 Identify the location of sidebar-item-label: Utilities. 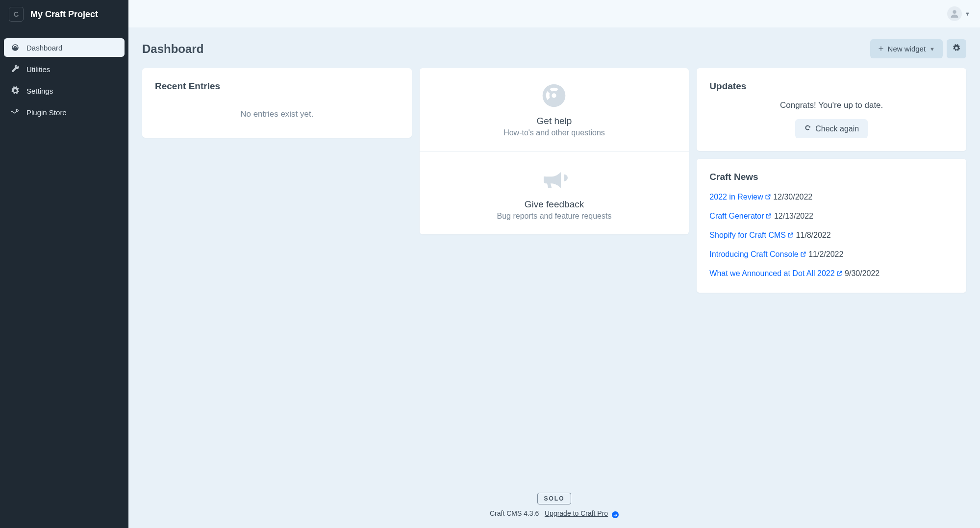
(38, 70).